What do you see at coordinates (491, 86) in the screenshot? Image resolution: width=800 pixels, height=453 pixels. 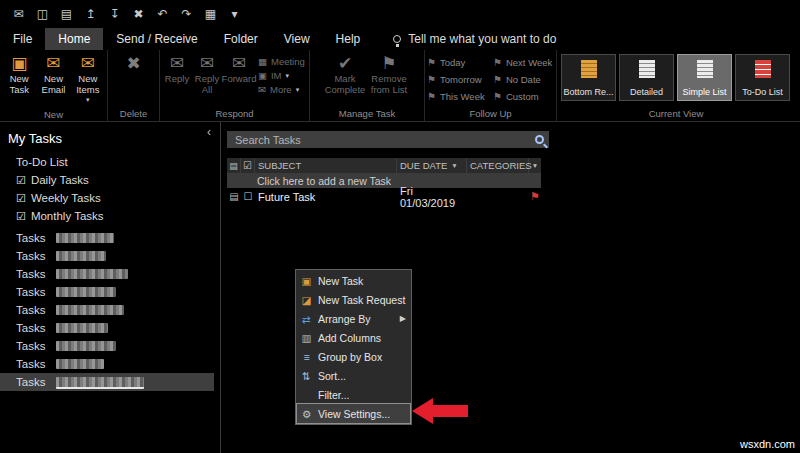 I see `ribbon-group-follow-up: Today Next Week Tomorrow No Date This We…` at bounding box center [491, 86].